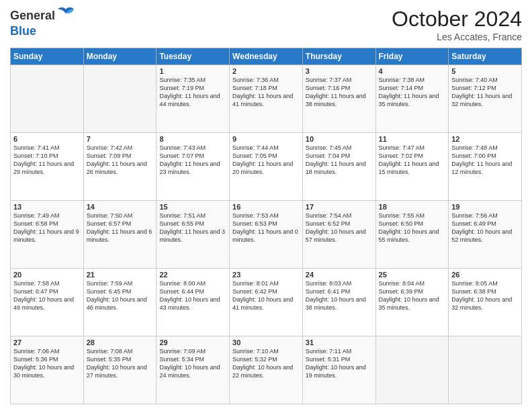  What do you see at coordinates (412, 160) in the screenshot?
I see `day-content: Sunrise: 7:47 AM Sunset: 7:02 PM Dayligh…` at bounding box center [412, 160].